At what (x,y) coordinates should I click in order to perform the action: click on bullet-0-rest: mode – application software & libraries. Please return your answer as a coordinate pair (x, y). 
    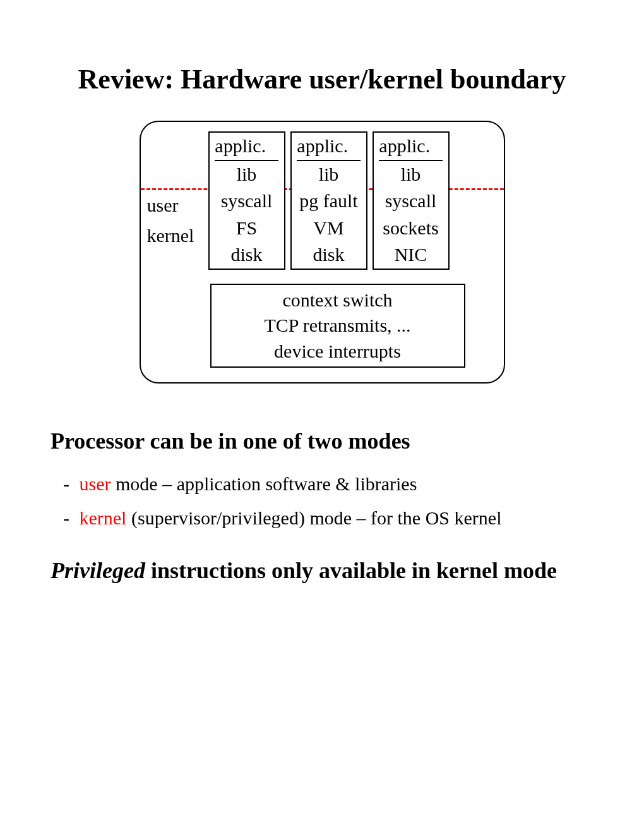
    Looking at the image, I should click on (264, 484).